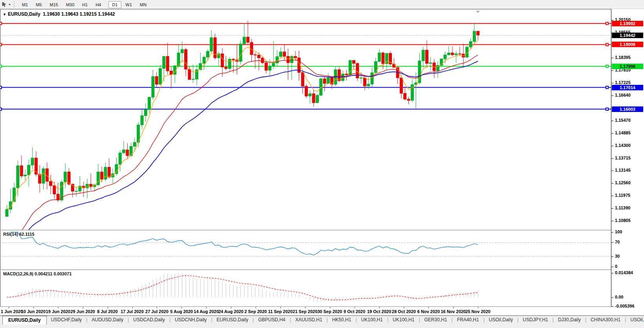  I want to click on chart-shift-marker-icon, so click(478, 12).